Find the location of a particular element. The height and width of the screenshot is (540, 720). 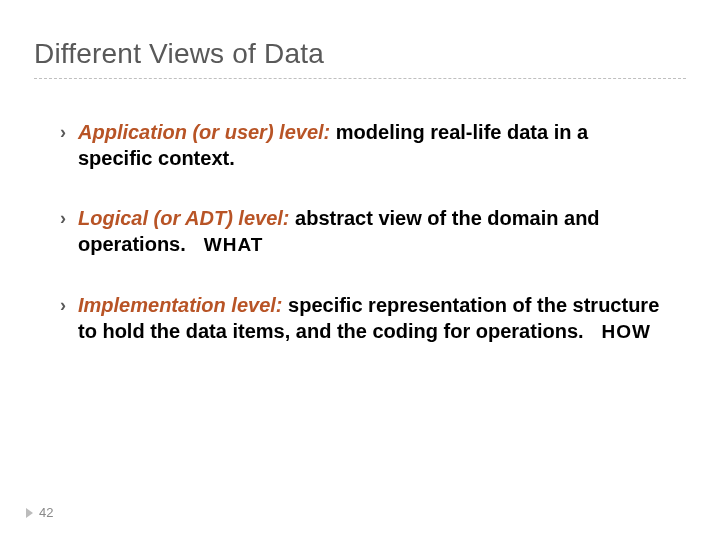

bullet-item: › Application (or user) level: modeling … is located at coordinates (363, 145).